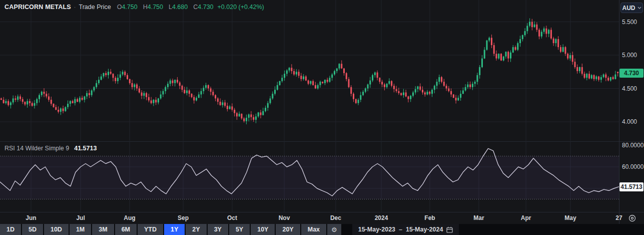 Image resolution: width=644 pixels, height=235 pixels. I want to click on time-axis: JunJulAugSepOctNovDec2024FebMarAprMay 27, so click(322, 218).